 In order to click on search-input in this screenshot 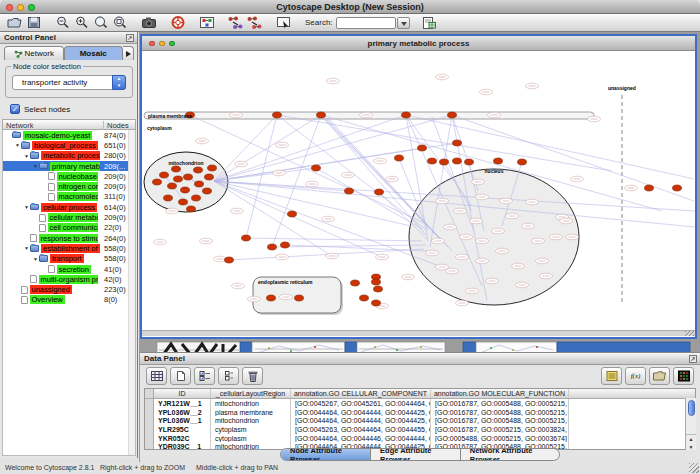, I will do `click(366, 23)`.